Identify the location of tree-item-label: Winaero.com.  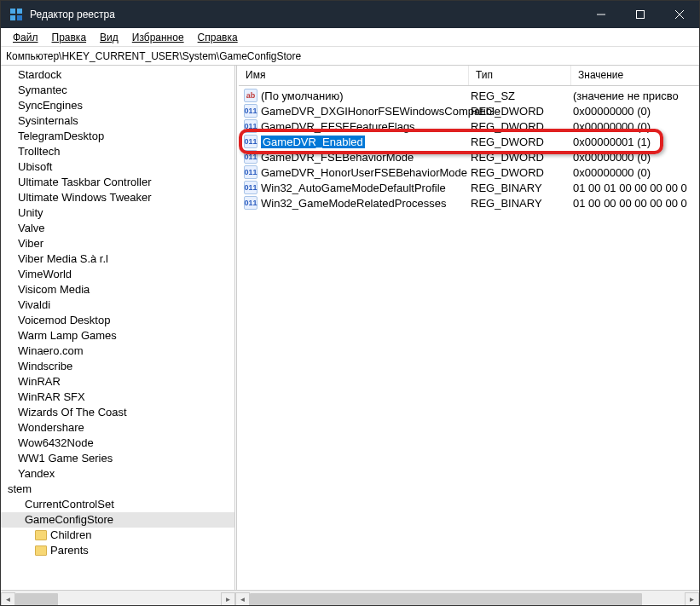
(51, 351).